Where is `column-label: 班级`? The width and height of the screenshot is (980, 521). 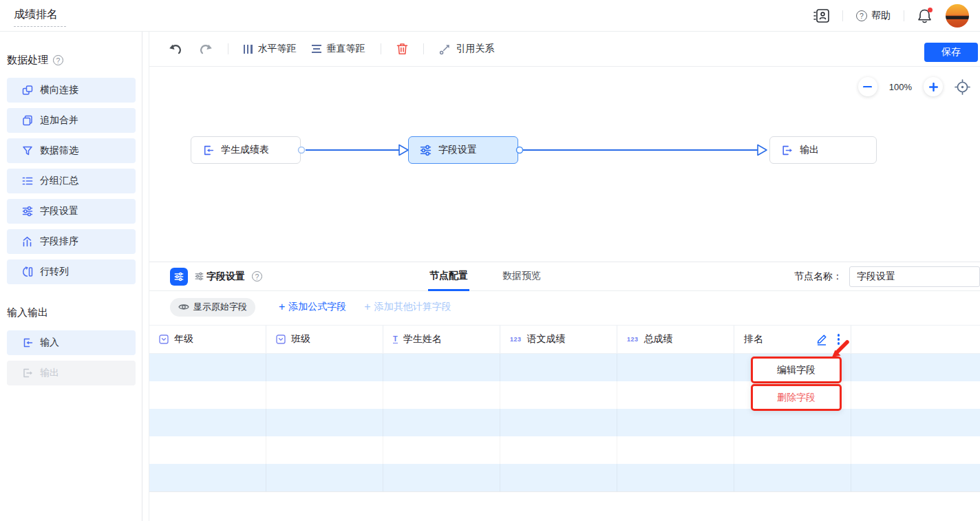 column-label: 班级 is located at coordinates (301, 339).